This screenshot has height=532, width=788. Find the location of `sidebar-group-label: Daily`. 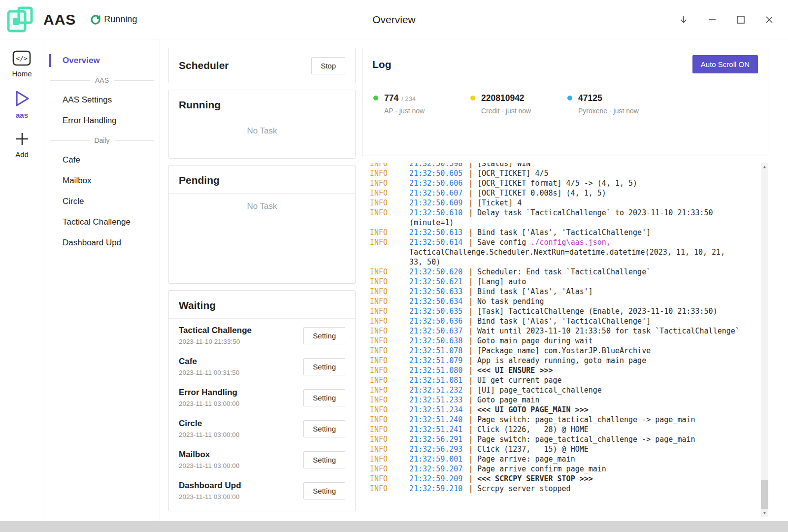

sidebar-group-label: Daily is located at coordinates (101, 140).